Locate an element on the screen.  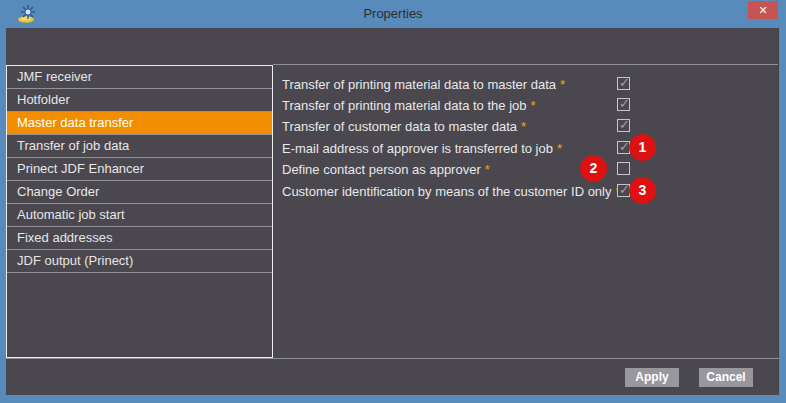
footer-divider is located at coordinates (392, 358).